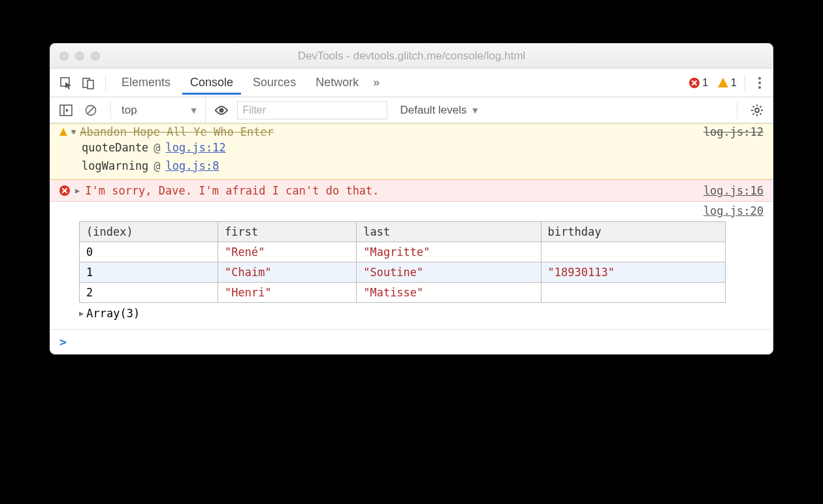 The width and height of the screenshot is (823, 504). What do you see at coordinates (80, 56) in the screenshot?
I see `traffic-lights` at bounding box center [80, 56].